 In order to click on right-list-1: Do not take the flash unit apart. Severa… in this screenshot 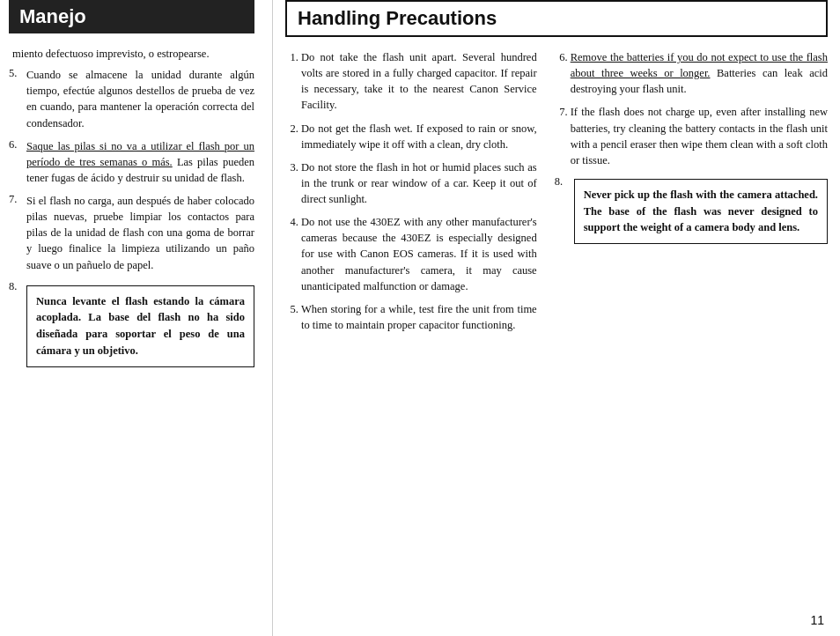, I will do `click(411, 191)`.